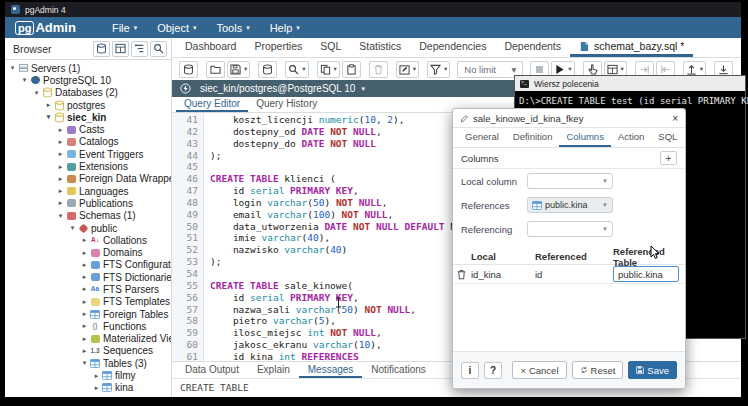 This screenshot has width=748, height=406. I want to click on command-prompt-titlebar: Wiersz polecenia, so click(630, 84).